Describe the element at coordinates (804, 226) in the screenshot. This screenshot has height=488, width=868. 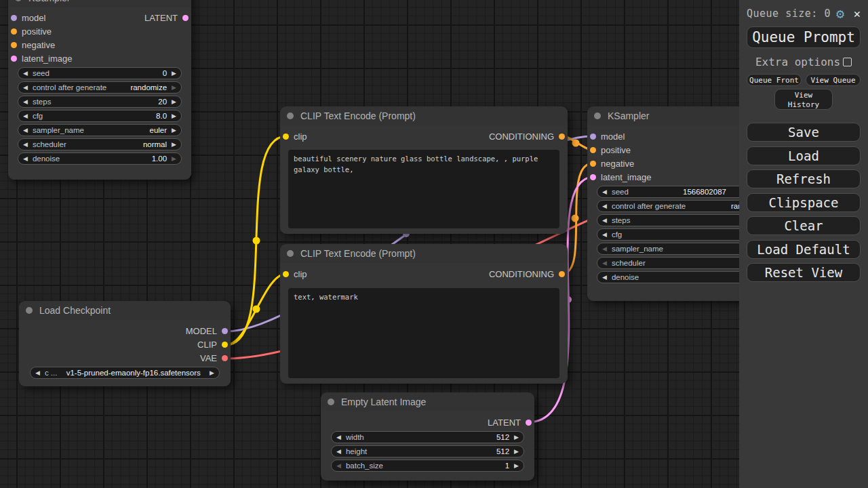
I see `clear-button: Clear` at that location.